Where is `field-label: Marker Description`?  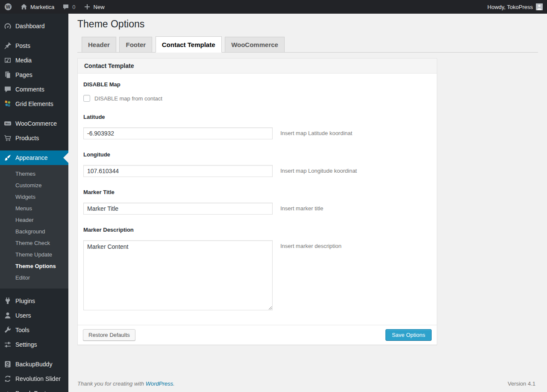
field-label: Marker Description is located at coordinates (257, 230).